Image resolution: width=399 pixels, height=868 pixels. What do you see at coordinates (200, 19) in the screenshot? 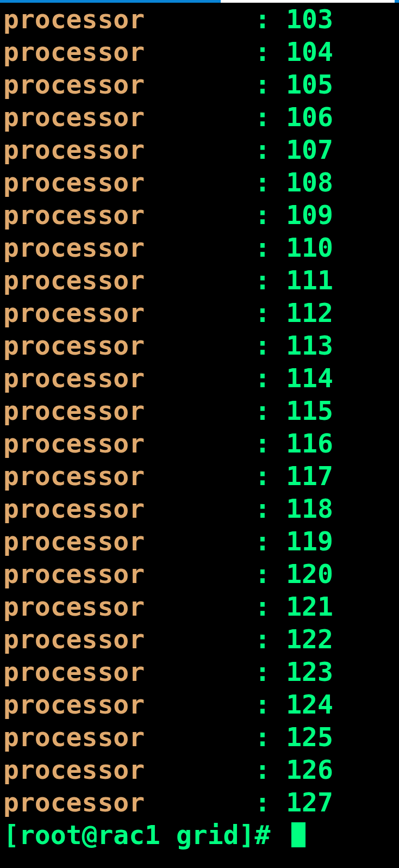
I see `processor-row: processor : 103` at bounding box center [200, 19].